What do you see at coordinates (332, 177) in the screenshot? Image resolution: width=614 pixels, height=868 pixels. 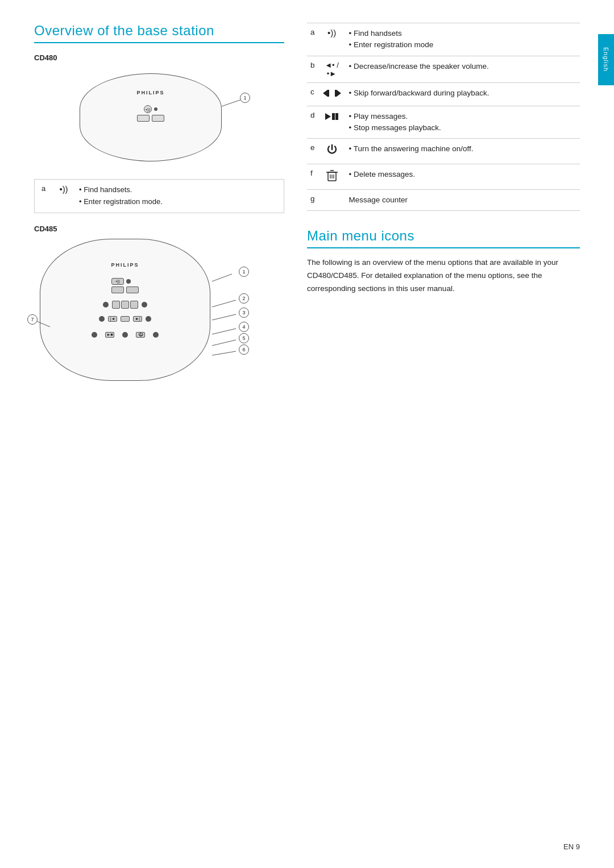 I see `row-icon-f` at bounding box center [332, 177].